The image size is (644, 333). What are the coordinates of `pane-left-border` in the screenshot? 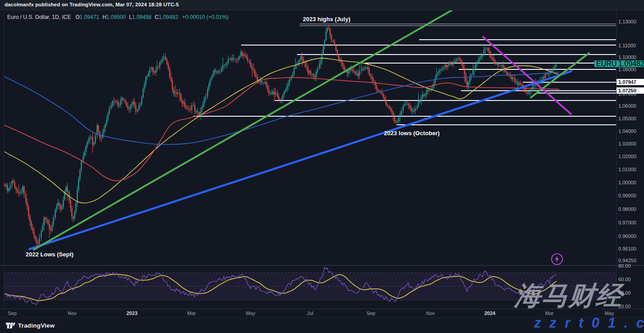 It's located at (4, 160).